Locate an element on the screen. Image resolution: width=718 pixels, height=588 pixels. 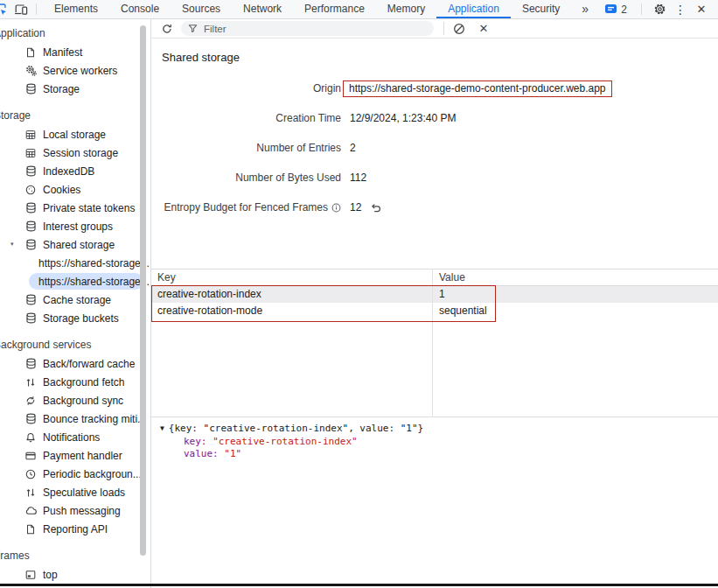
sidebar-item-background-sync: Background sync is located at coordinates (75, 401).